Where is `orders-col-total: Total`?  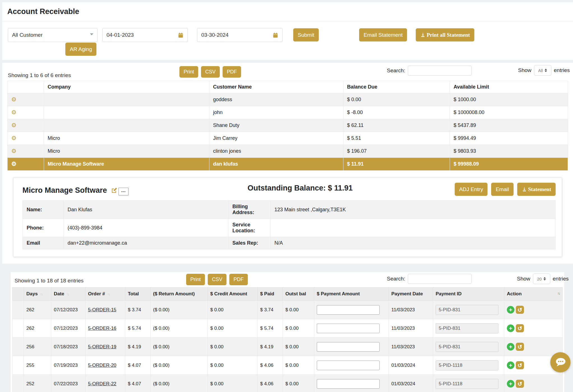
orders-col-total: Total is located at coordinates (138, 294).